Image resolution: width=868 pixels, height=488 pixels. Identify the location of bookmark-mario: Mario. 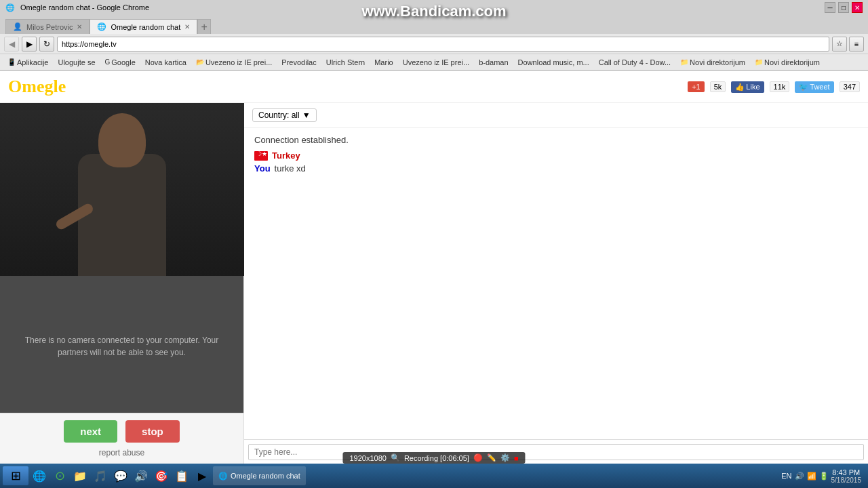
(384, 62).